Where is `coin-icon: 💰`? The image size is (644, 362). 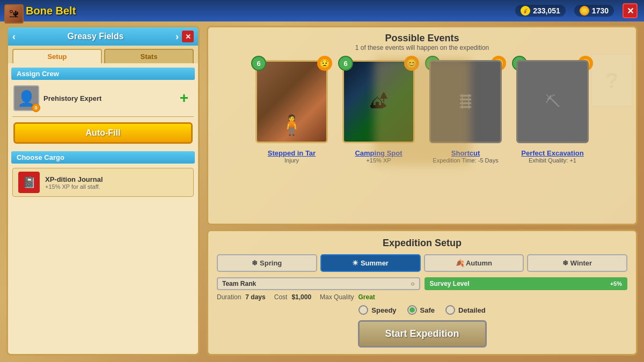 coin-icon: 💰 is located at coordinates (525, 11).